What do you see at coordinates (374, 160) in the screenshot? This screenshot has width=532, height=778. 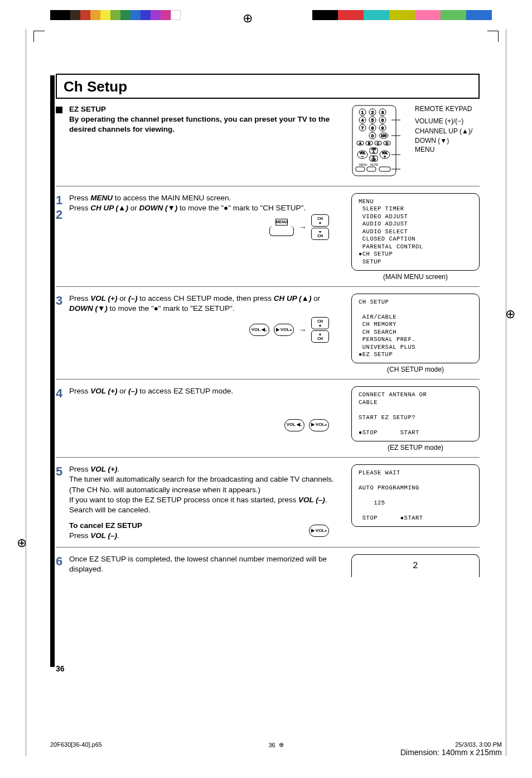 I see `svg-text: CH` at bounding box center [374, 160].